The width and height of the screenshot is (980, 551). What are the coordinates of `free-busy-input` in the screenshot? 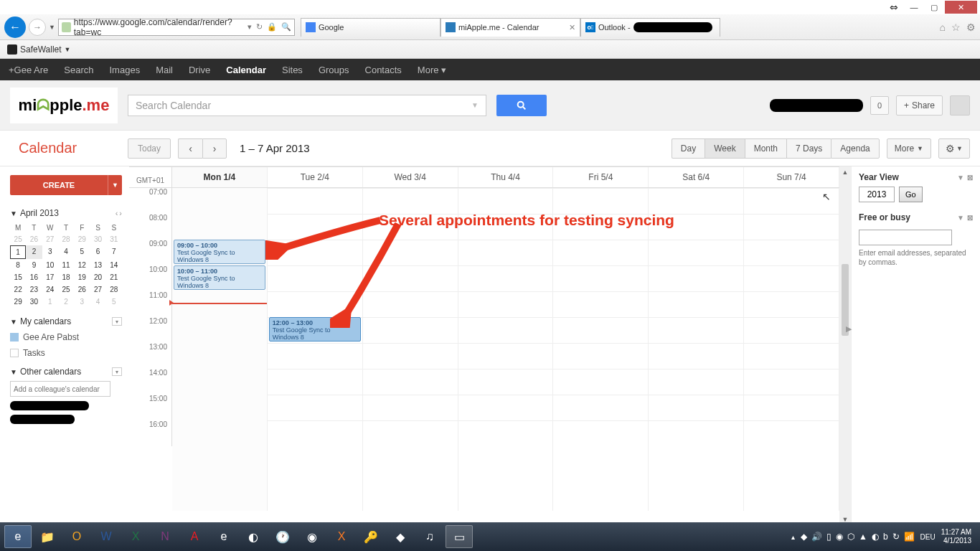 It's located at (905, 237).